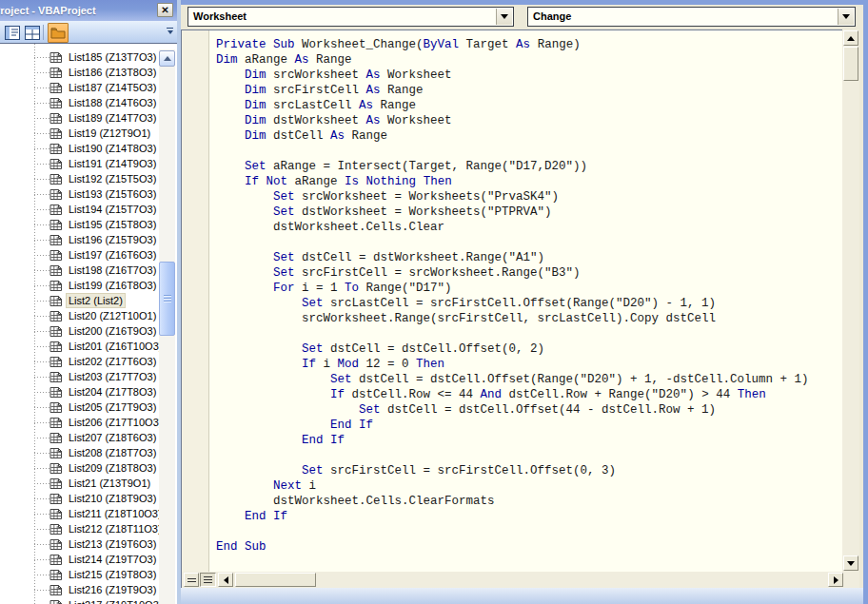  I want to click on full-module-view-button, so click(207, 580).